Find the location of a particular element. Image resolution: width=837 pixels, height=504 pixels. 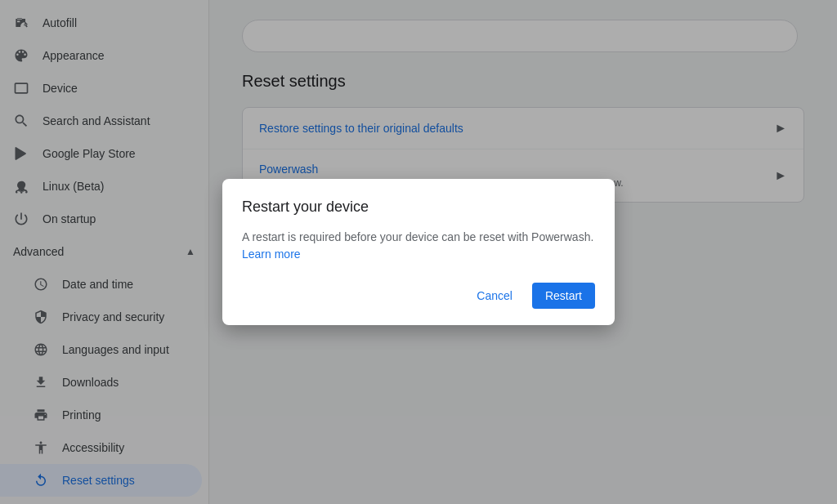

restart-dialog: Restart your device A restart is require… is located at coordinates (418, 252).